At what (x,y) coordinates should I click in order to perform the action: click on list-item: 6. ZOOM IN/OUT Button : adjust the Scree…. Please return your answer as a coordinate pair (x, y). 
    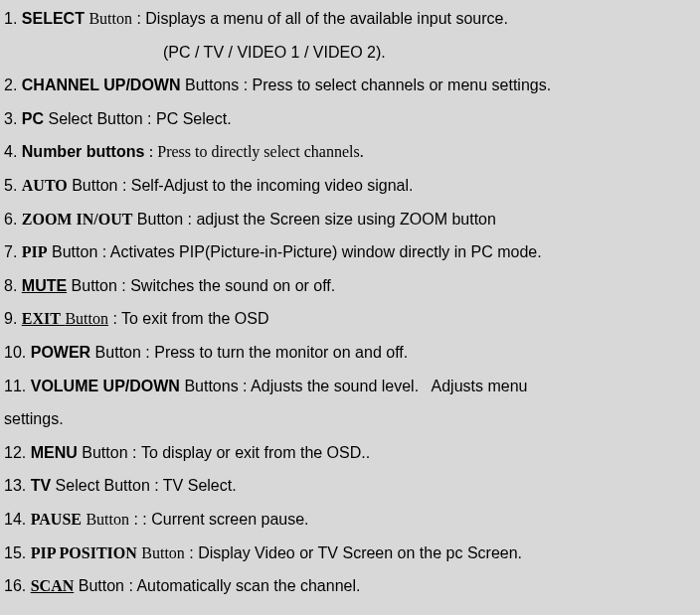
    Looking at the image, I should click on (350, 220).